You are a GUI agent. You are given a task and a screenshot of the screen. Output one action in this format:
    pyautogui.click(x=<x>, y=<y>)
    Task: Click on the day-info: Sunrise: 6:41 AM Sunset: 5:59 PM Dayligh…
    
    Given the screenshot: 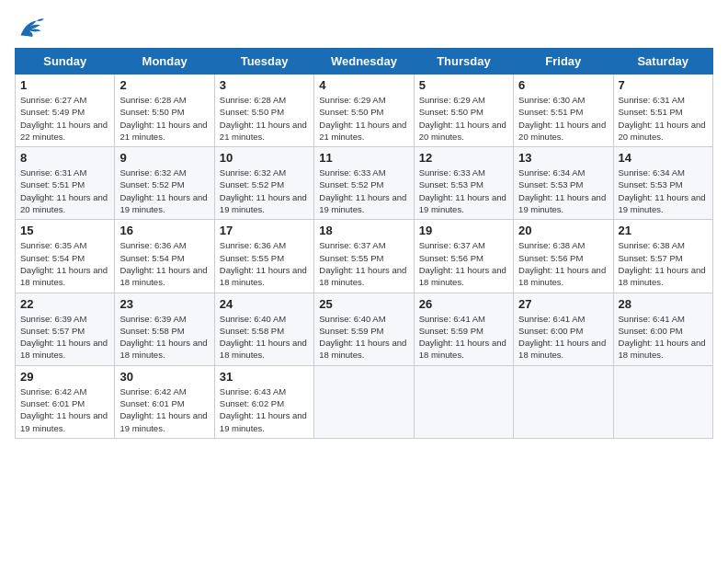 What is the action you would take?
    pyautogui.click(x=463, y=337)
    